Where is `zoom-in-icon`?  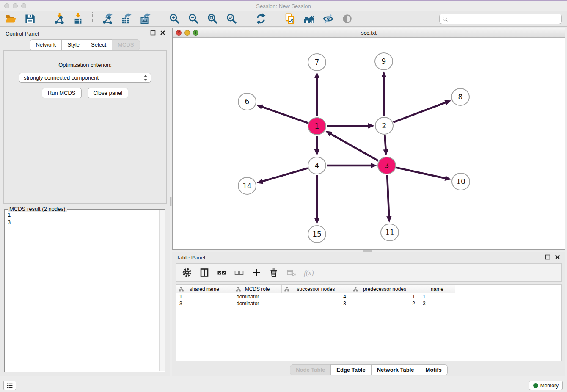
zoom-in-icon is located at coordinates (174, 19).